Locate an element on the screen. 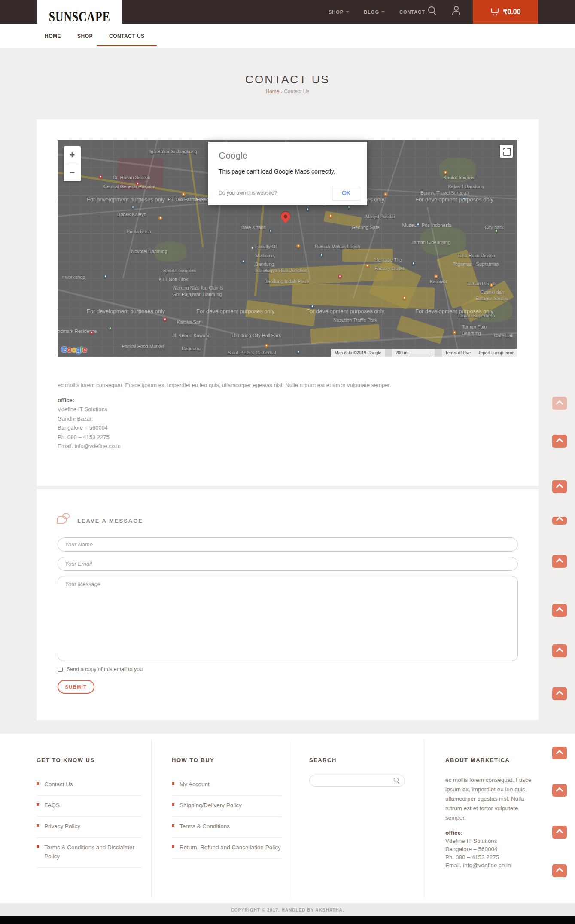 Image resolution: width=575 pixels, height=924 pixels. message-textarea is located at coordinates (288, 619).